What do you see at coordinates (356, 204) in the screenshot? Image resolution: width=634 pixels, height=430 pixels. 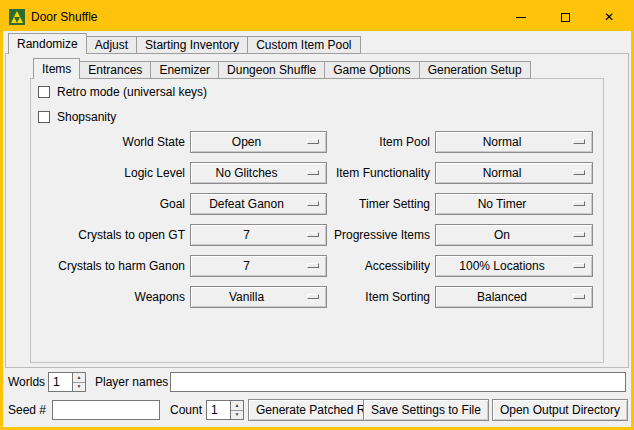 I see `timer-setting-label: Timer Setting` at bounding box center [356, 204].